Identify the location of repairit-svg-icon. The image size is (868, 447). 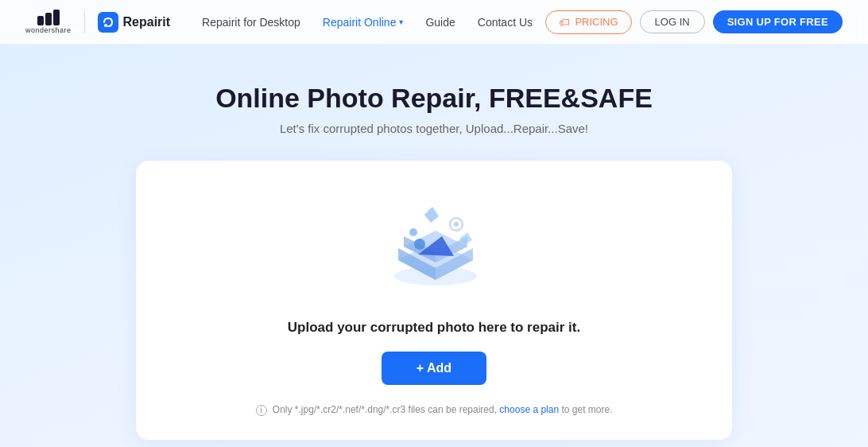
(108, 22).